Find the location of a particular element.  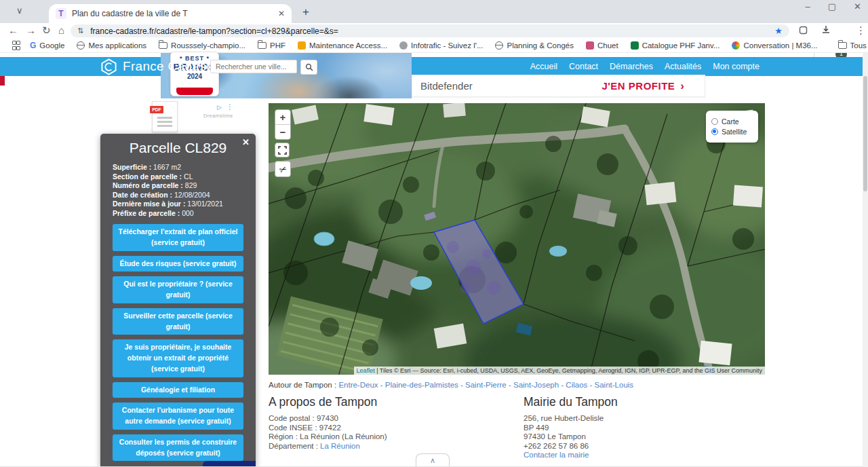

risques-button: Étude des risques (service gratuit) is located at coordinates (178, 264).